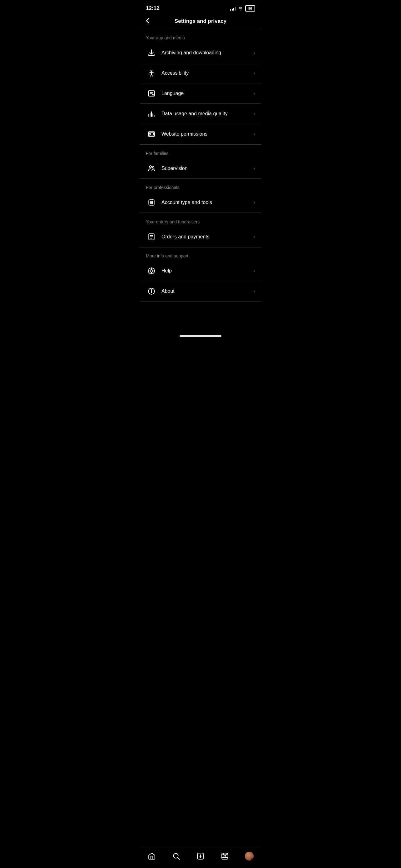 The width and height of the screenshot is (401, 868). What do you see at coordinates (207, 73) in the screenshot?
I see `menu-label-accessibility: Accessibility` at bounding box center [207, 73].